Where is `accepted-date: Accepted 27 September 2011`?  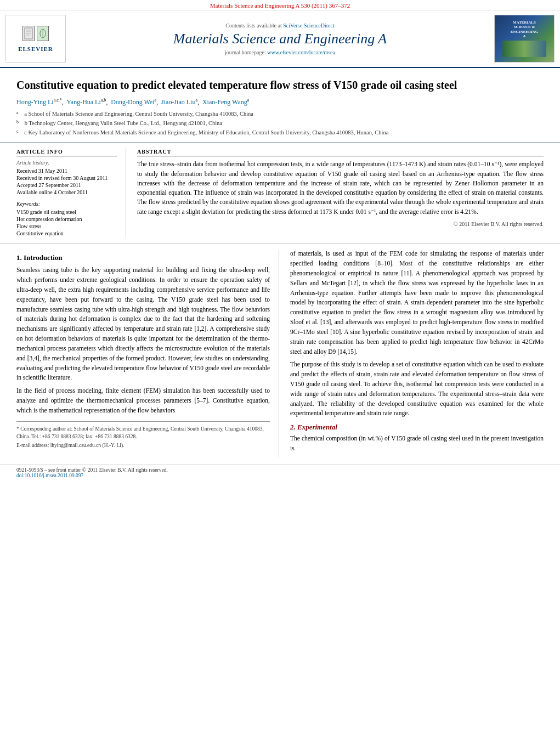
accepted-date: Accepted 27 September 2011 is located at coordinates (67, 185).